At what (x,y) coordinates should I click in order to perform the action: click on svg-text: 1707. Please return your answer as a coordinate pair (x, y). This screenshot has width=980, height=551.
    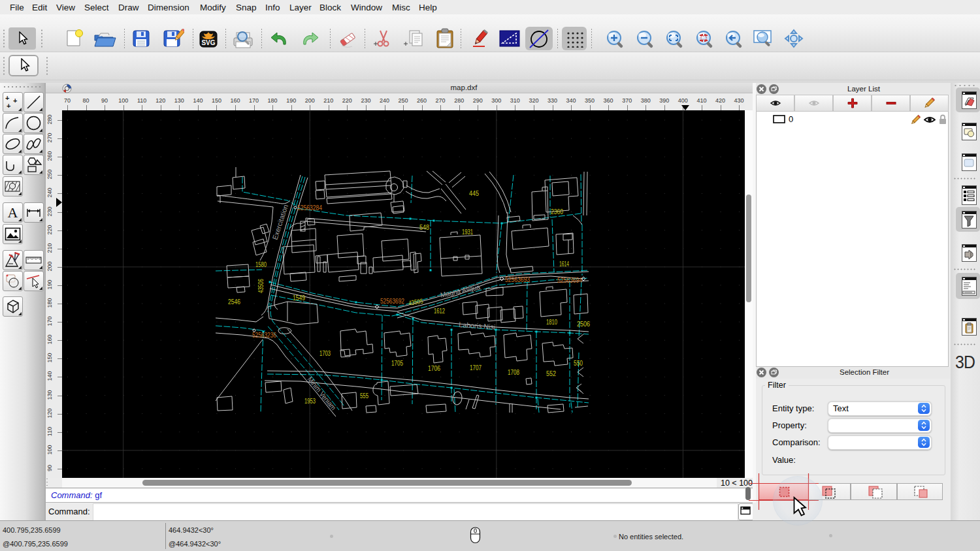
    Looking at the image, I should click on (476, 368).